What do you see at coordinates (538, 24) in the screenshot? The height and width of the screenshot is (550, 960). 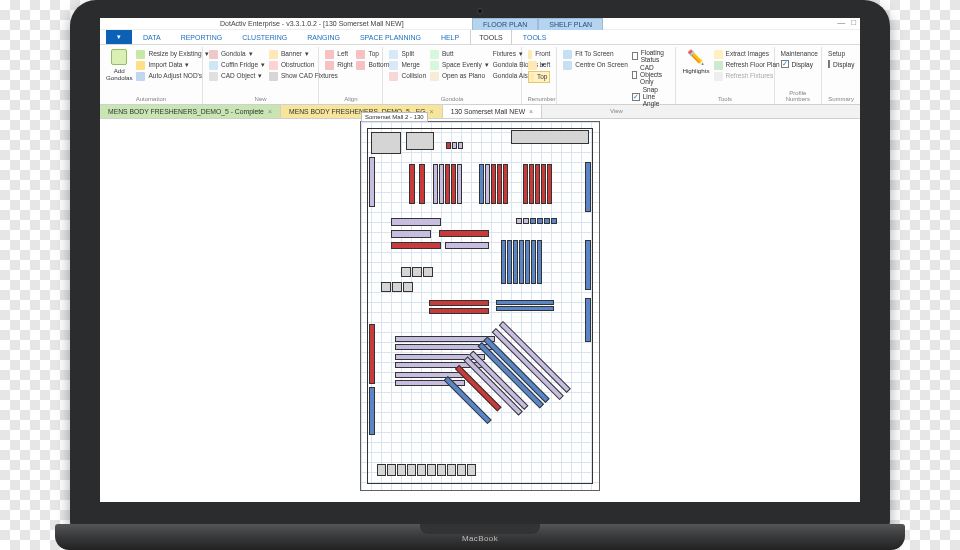 I see `contextual-tabset: FLOOR PLAN SHELF PLAN` at bounding box center [538, 24].